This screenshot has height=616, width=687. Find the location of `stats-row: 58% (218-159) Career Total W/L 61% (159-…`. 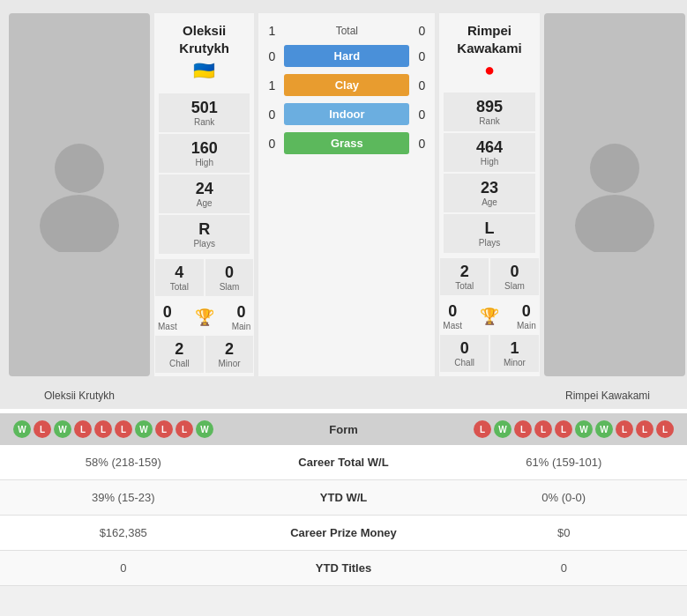

stats-row: 58% (218-159) Career Total W/L 61% (159-… is located at coordinates (344, 463).